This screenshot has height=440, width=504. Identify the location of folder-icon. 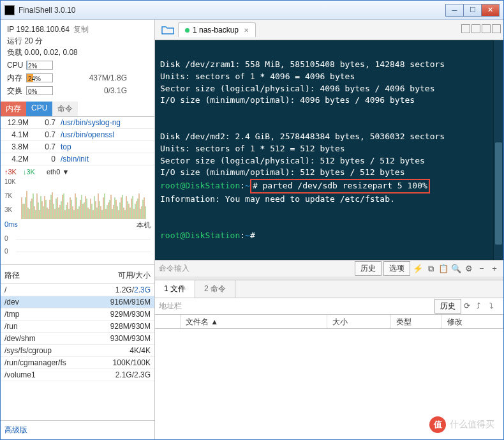
(168, 30).